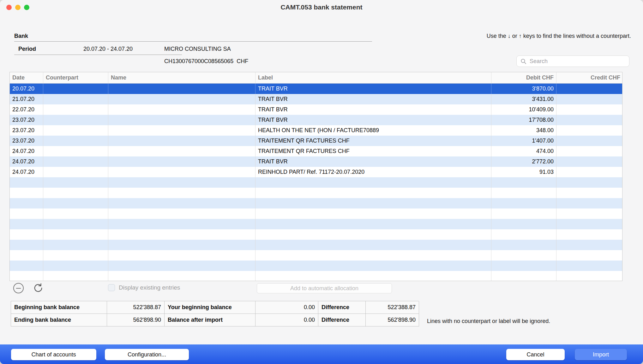 This screenshot has height=364, width=643. What do you see at coordinates (524, 172) in the screenshot?
I see `cell-debit: 91.03` at bounding box center [524, 172].